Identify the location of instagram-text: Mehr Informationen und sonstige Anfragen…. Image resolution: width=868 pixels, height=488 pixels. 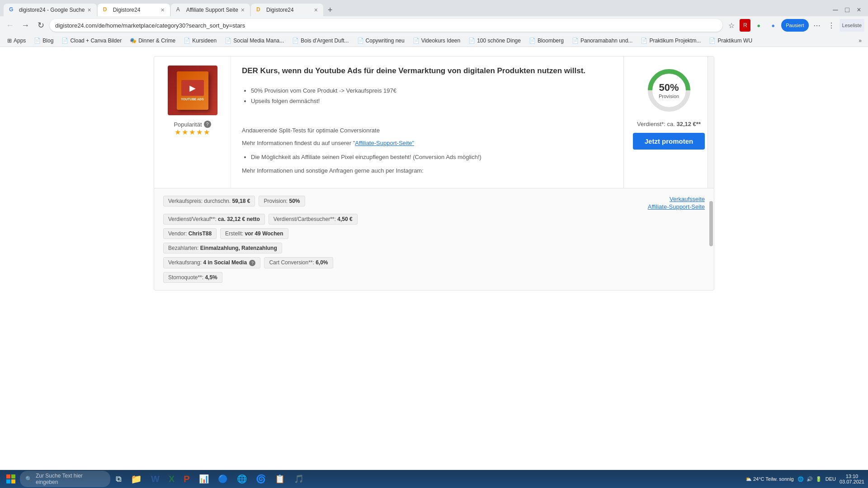
(427, 171).